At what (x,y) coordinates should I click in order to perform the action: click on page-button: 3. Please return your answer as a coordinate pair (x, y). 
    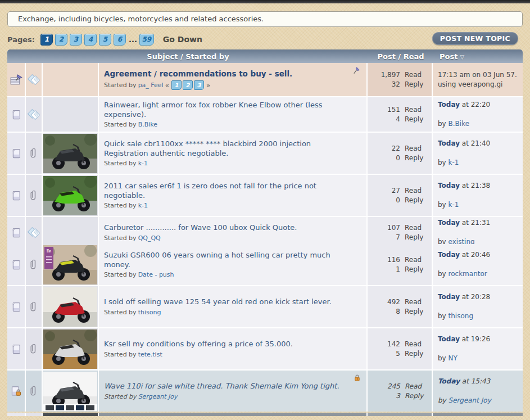
    Looking at the image, I should click on (76, 39).